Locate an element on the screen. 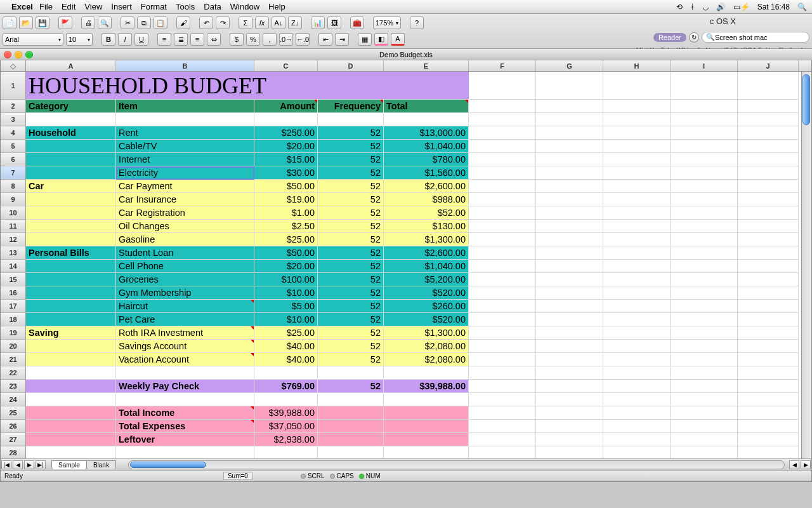 The height and width of the screenshot is (508, 812). menu-tools: Tools is located at coordinates (185, 6).